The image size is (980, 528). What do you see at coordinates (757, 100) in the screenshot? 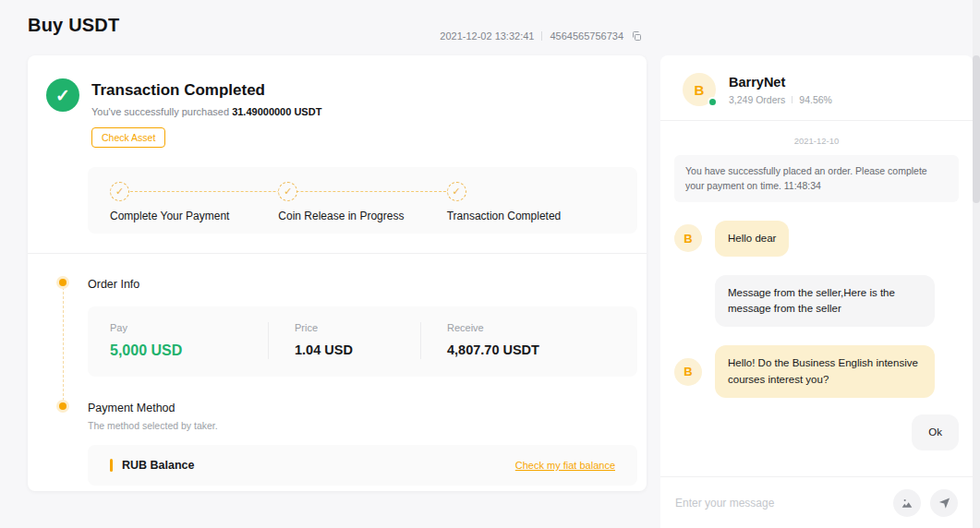
I see `seller-orders-count: 3,249 Orders` at bounding box center [757, 100].